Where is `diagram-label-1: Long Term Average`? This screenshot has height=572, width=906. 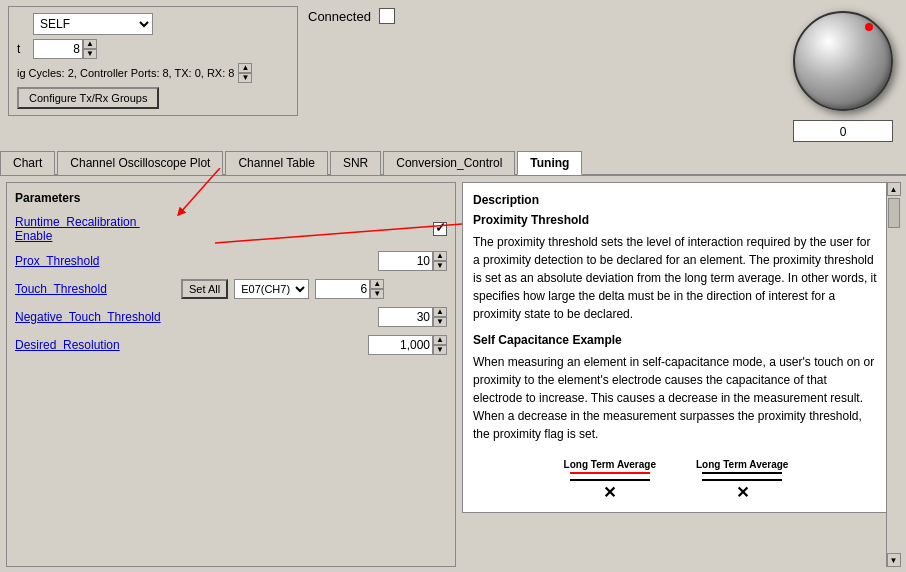 diagram-label-1: Long Term Average is located at coordinates (610, 464).